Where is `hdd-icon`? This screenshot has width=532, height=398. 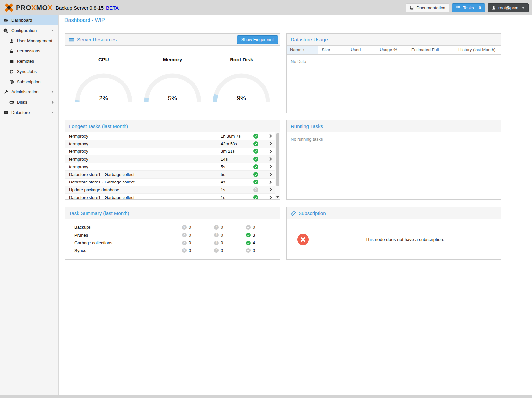 hdd-icon is located at coordinates (11, 102).